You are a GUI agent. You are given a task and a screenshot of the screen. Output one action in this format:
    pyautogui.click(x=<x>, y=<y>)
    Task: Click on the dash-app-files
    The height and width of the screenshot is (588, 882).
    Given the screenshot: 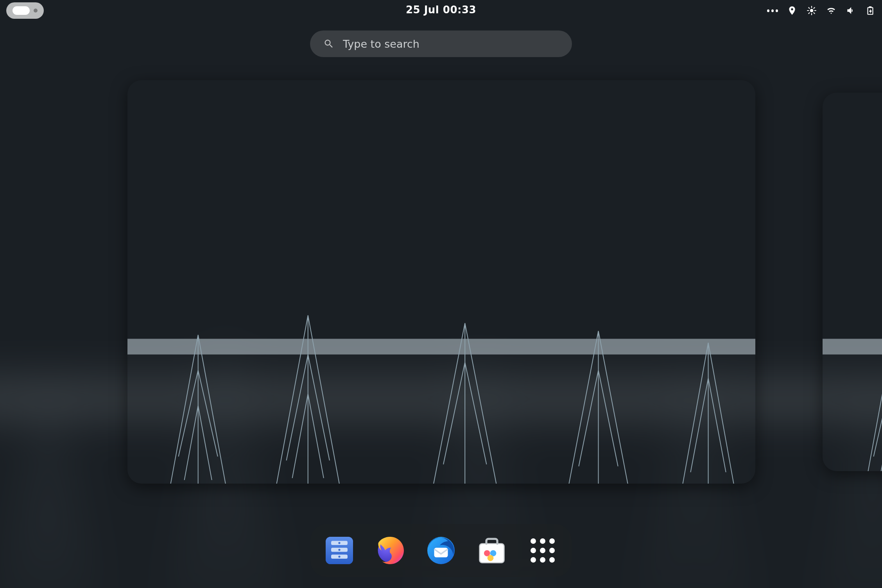 What is the action you would take?
    pyautogui.click(x=339, y=550)
    